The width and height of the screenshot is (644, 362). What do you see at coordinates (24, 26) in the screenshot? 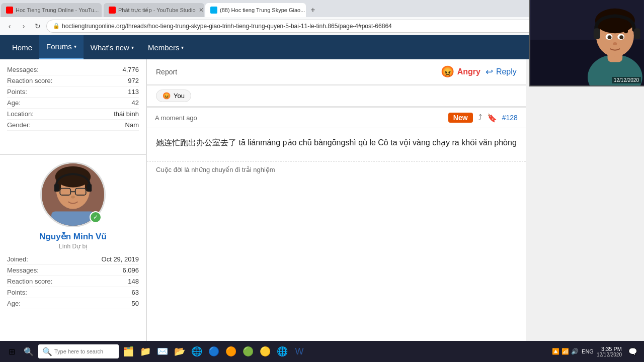
I see `forward-button: ›` at bounding box center [24, 26].